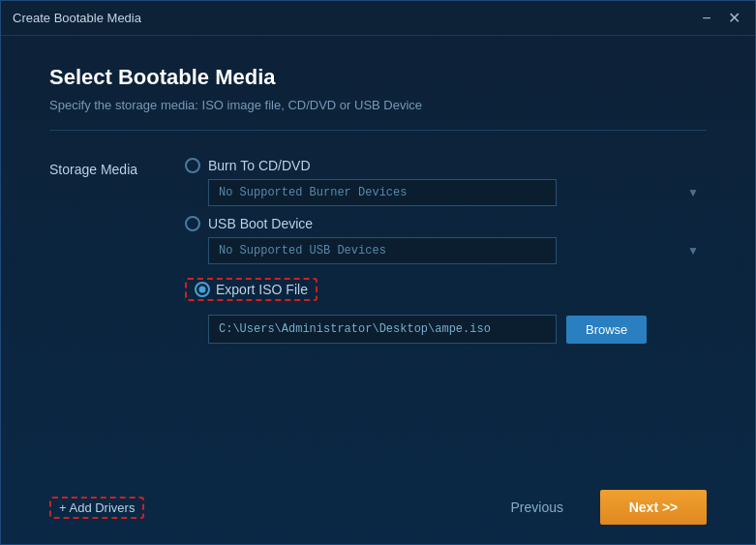 This screenshot has height=545, width=756. What do you see at coordinates (457, 329) in the screenshot?
I see `iso-input-row: Browse` at bounding box center [457, 329].